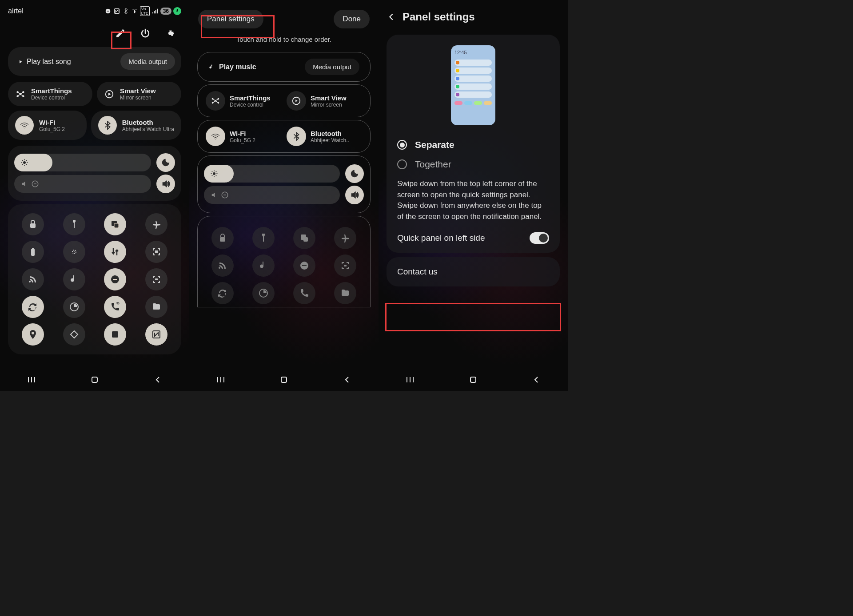 This screenshot has width=853, height=616. Describe the element at coordinates (473, 145) in the screenshot. I see `radio-separate: Separate` at that location.